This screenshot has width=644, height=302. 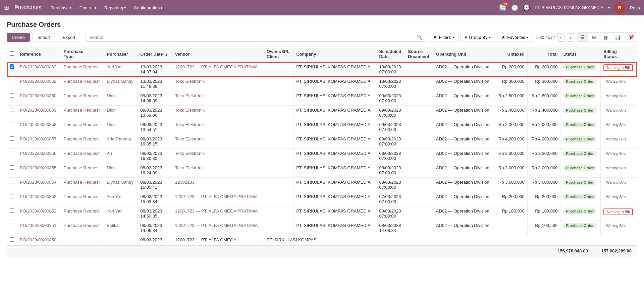 What do you see at coordinates (38, 110) in the screenshot?
I see `reference-link: PO/2023/03/00859` at bounding box center [38, 110].